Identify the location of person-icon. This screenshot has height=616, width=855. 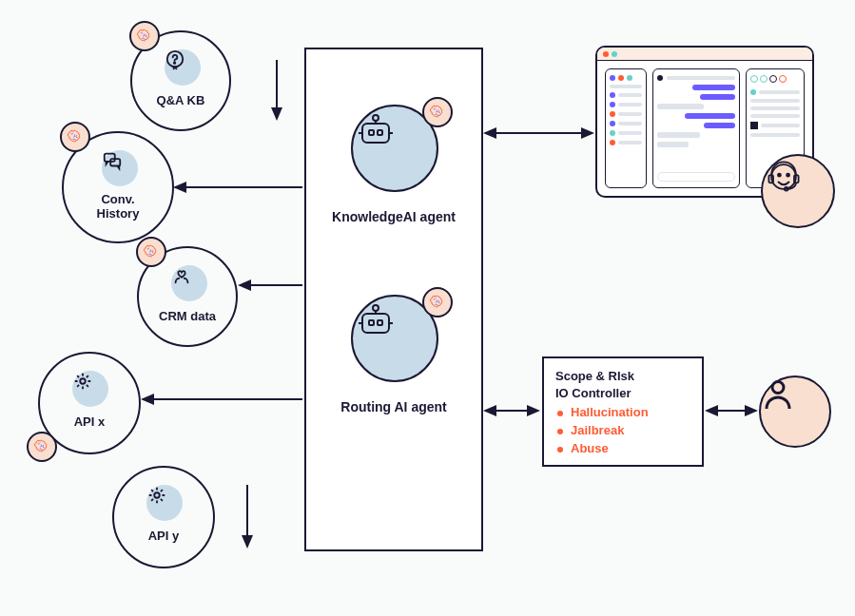
(778, 395).